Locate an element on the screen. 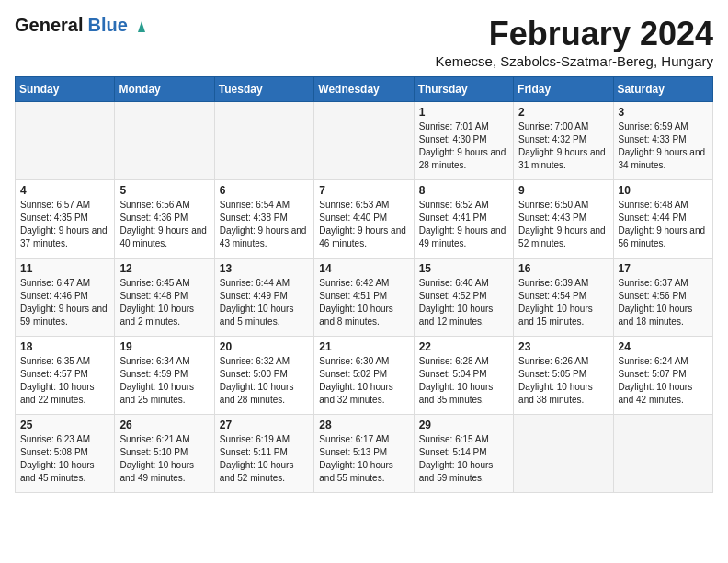  day-number: 23 is located at coordinates (563, 347).